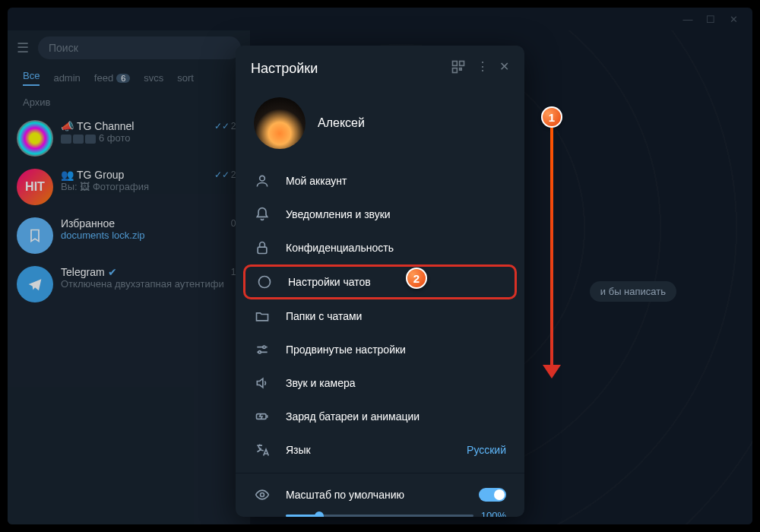 Image resolution: width=760 pixels, height=532 pixels. I want to click on chat-info: Избранное 01 documents lock.zip, so click(150, 236).